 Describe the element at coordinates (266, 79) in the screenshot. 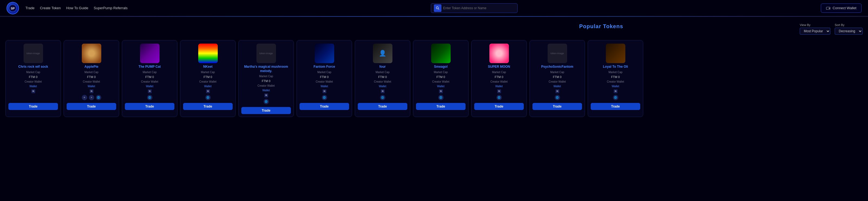

I see `token-card-martha: token-image Martha's magical mushroom me…` at that location.